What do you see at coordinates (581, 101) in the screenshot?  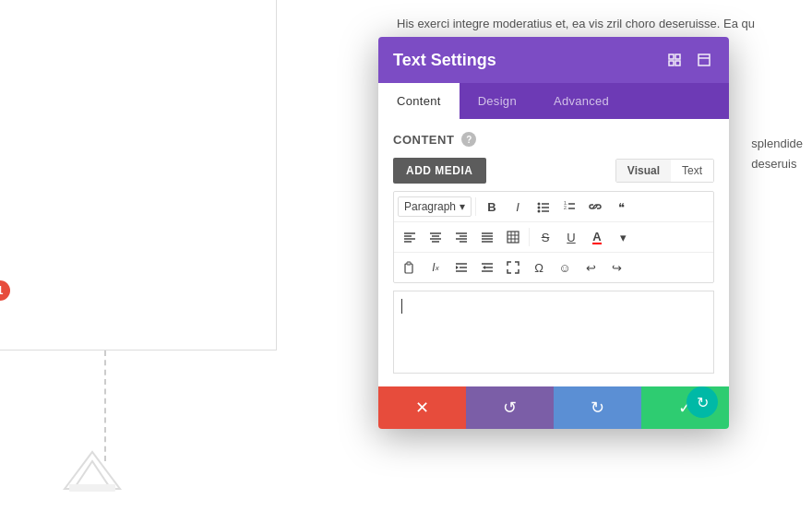 I see `tab-advanced: Advanced` at bounding box center [581, 101].